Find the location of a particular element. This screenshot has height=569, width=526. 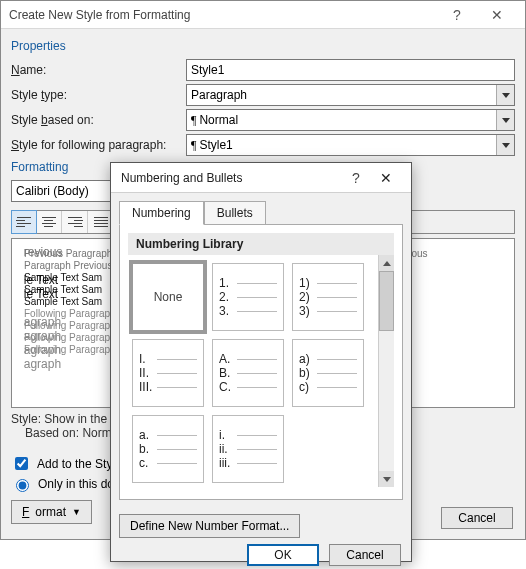

numbering-tile-lower-alpha-paren: a) b) c) is located at coordinates (328, 373).